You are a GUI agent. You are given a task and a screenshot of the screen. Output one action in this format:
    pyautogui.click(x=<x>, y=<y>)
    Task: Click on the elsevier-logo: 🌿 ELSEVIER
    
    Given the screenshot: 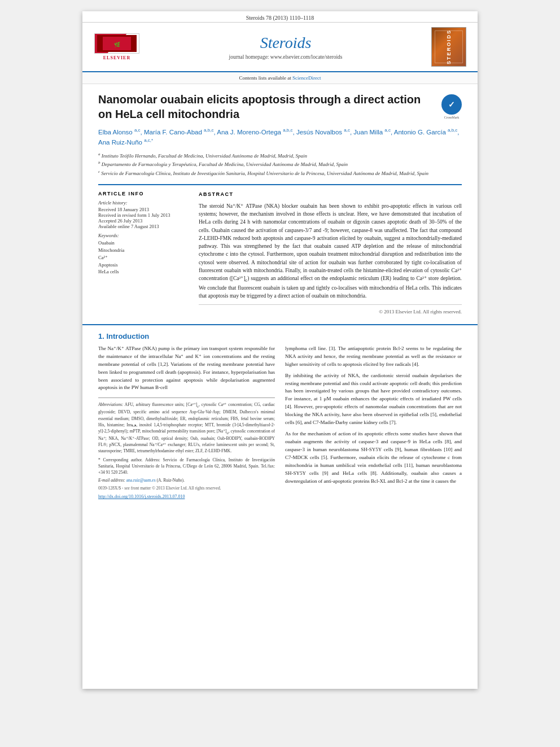 What is the action you would take?
    pyautogui.click(x=117, y=47)
    